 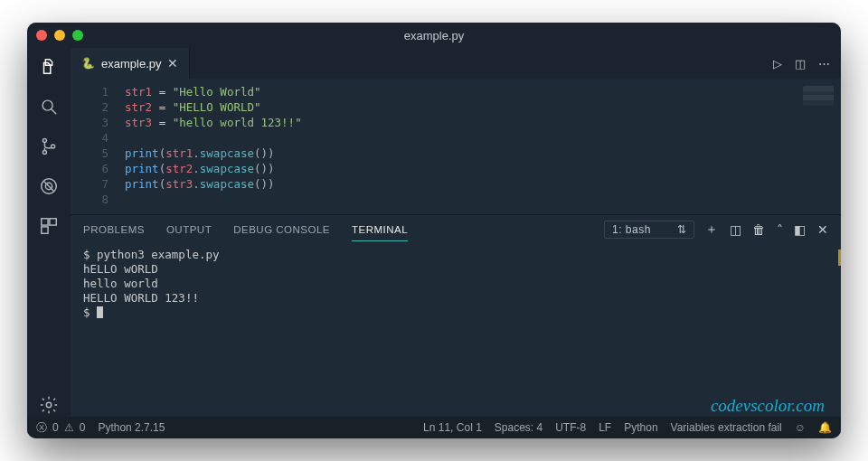 What do you see at coordinates (800, 230) in the screenshot?
I see `toggle-panel-icon: ◧` at bounding box center [800, 230].